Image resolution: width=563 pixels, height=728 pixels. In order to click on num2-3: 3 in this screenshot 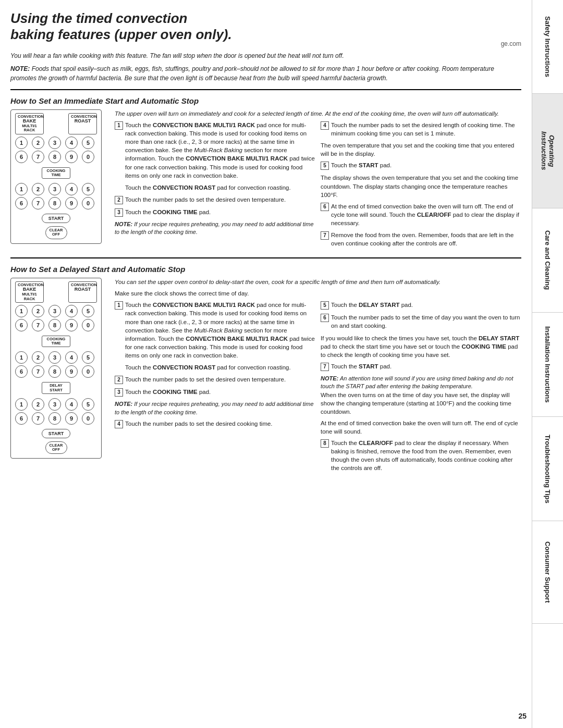, I will do `click(55, 189)`.